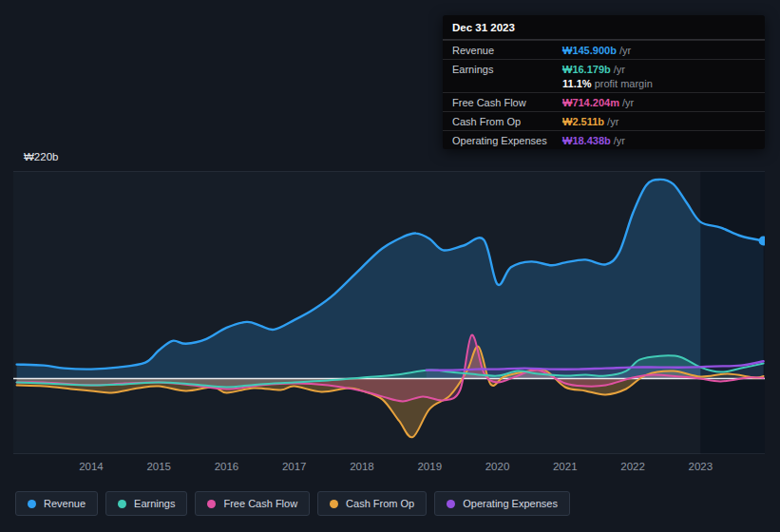 The height and width of the screenshot is (532, 780). I want to click on operating-expenses-dot-icon, so click(450, 504).